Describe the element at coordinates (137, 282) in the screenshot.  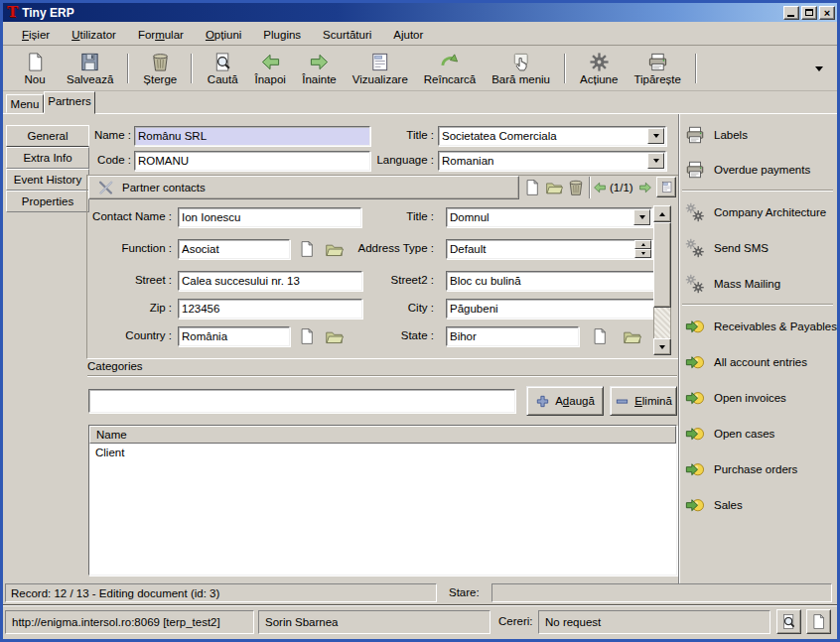
I see `street-label: Street :` at that location.